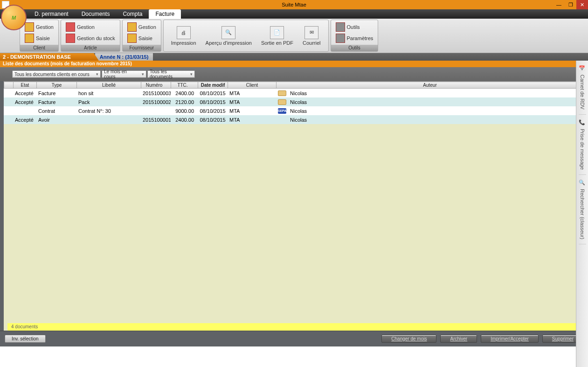 Image resolution: width=588 pixels, height=367 pixels. What do you see at coordinates (277, 33) in the screenshot?
I see `pdf-icon: 📄` at bounding box center [277, 33].